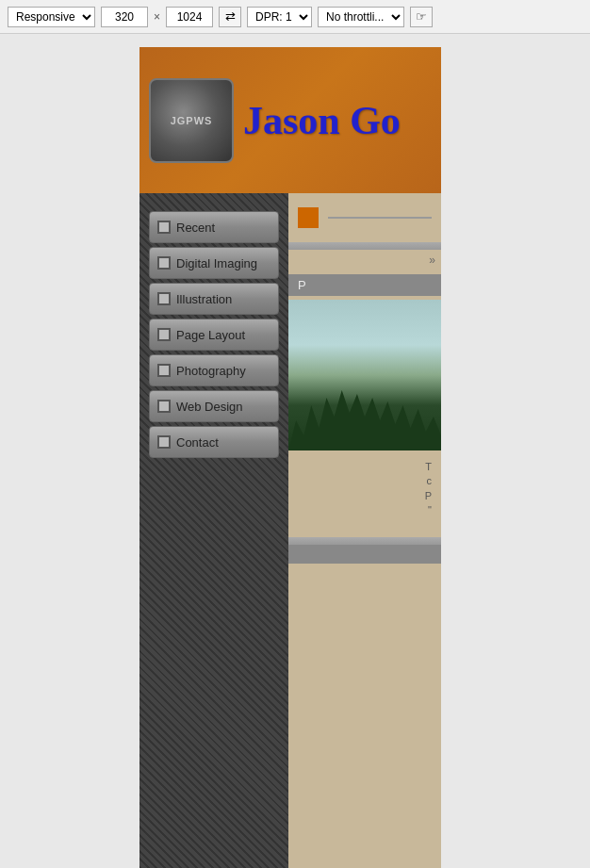 The width and height of the screenshot is (590, 868). Describe the element at coordinates (365, 489) in the screenshot. I see `text-content: T c P "` at that location.